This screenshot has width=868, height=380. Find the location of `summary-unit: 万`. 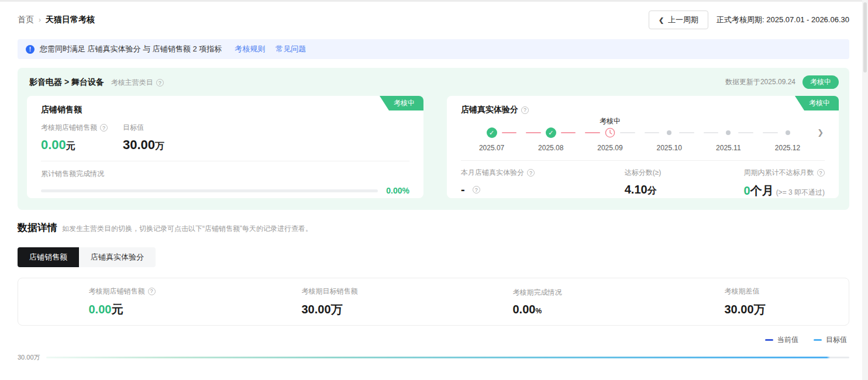

summary-unit: 万 is located at coordinates (760, 309).